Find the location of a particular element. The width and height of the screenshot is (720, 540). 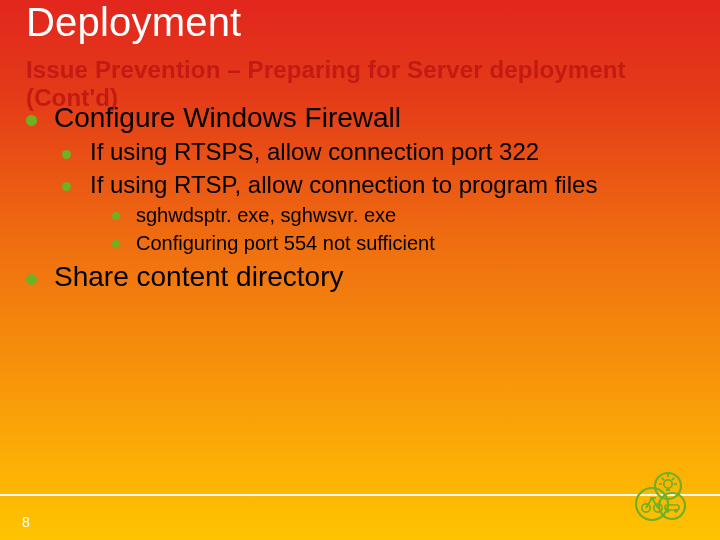

bullet-lvl2: If using RTSPS, allow connection port 32… is located at coordinates (379, 152).